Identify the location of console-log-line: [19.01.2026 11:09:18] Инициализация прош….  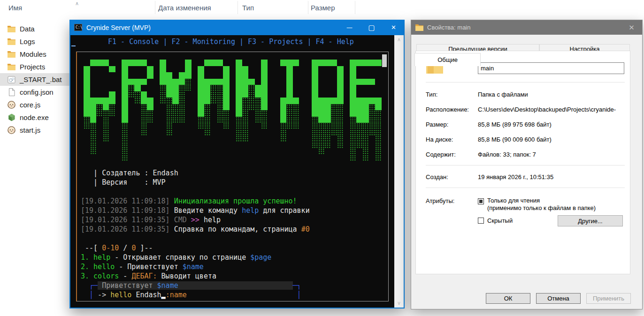
(195, 201).